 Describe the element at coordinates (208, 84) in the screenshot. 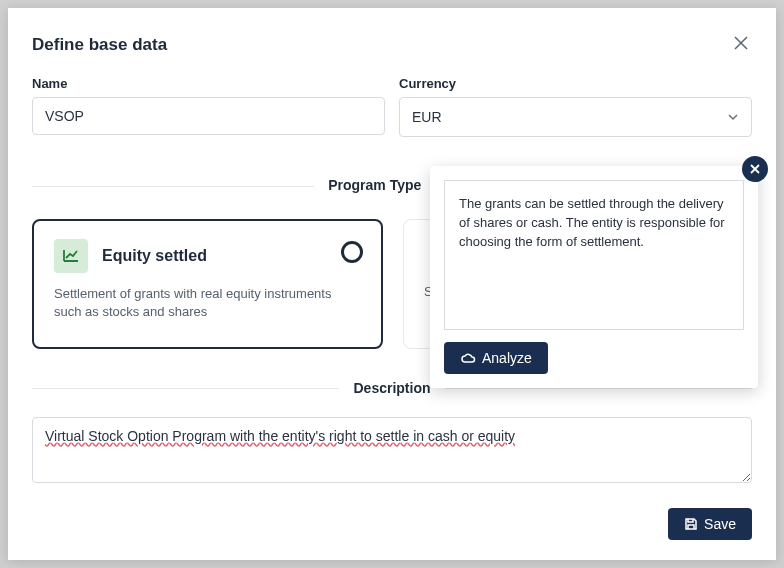

I see `name-label: Name` at that location.